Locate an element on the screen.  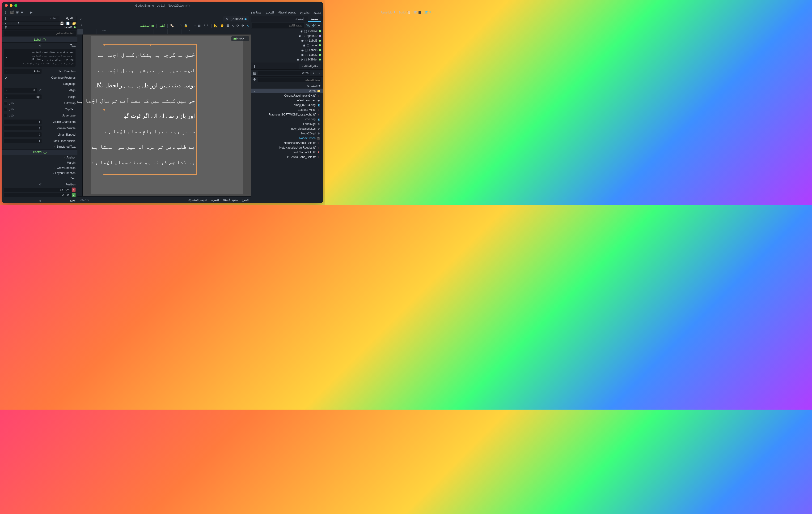
section-label-header: ◯Label is located at coordinates (40, 40).